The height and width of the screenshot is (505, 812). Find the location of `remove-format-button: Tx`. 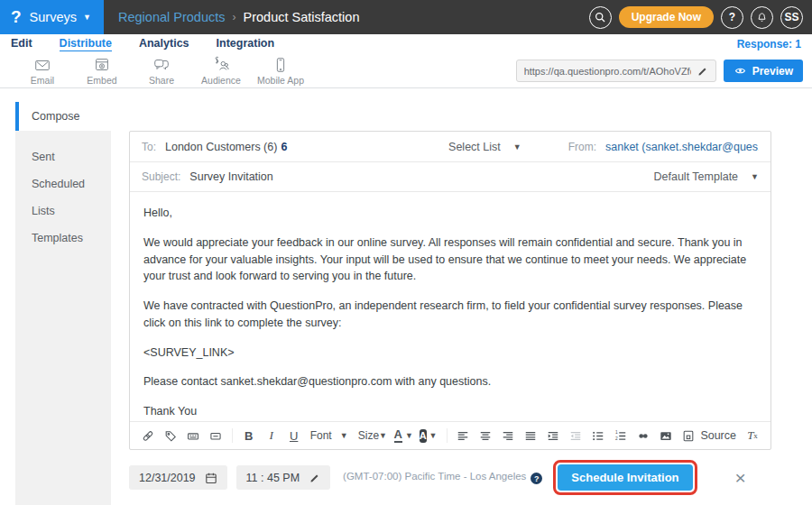

remove-format-button: Tx is located at coordinates (752, 436).